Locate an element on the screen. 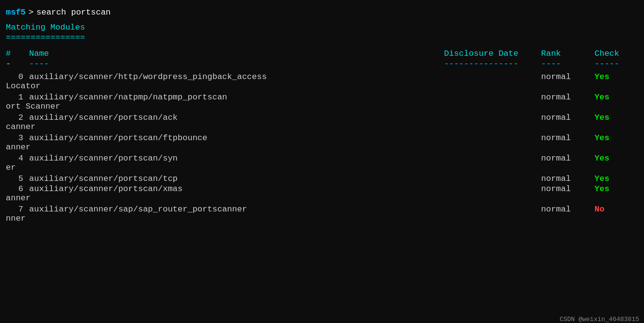 The height and width of the screenshot is (323, 644). prompt-msf: msf5 is located at coordinates (16, 13).